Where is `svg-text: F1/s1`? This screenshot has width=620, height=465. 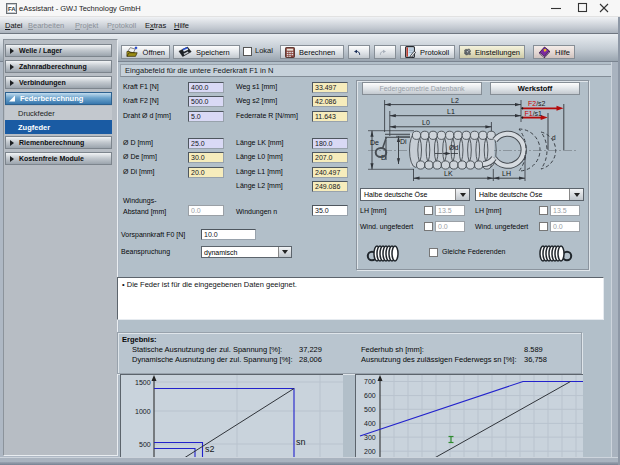
svg-text: F1/s1 is located at coordinates (534, 114).